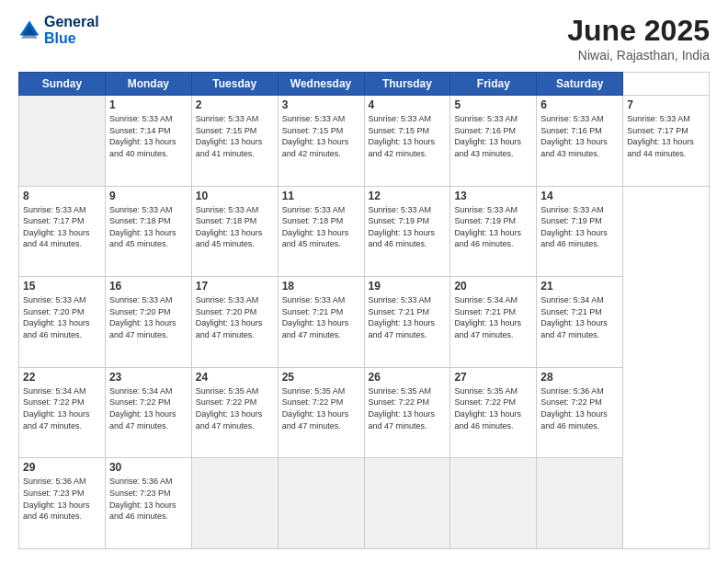  Describe the element at coordinates (364, 85) in the screenshot. I see `header-row: SundayMondayTuesdayWednesdayThursdayFrid…` at that location.